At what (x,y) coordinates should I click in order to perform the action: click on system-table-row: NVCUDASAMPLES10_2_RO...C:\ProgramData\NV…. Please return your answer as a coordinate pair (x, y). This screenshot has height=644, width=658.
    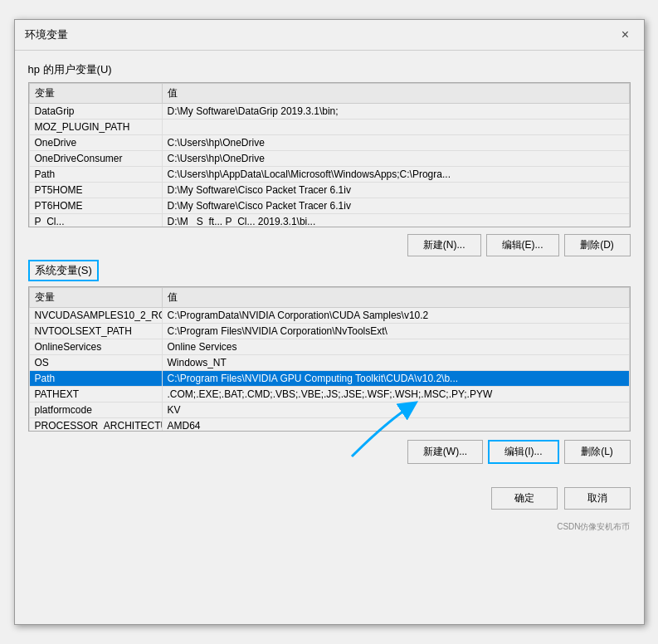
    Looking at the image, I should click on (329, 315).